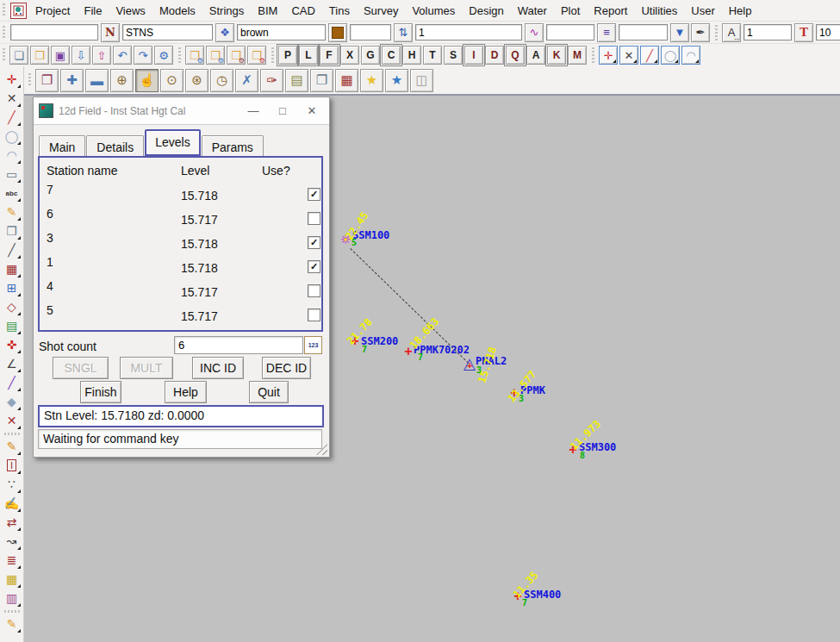  I want to click on key-T-button: T, so click(432, 55).